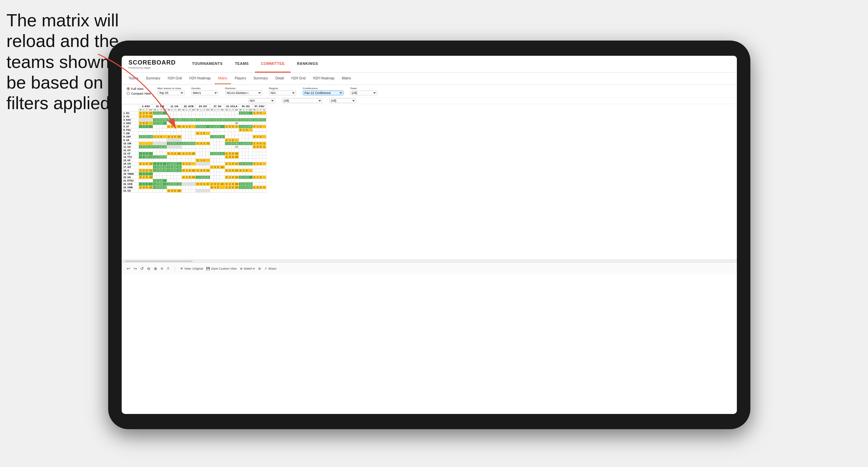  Describe the element at coordinates (153, 79) in the screenshot. I see `sub-nav-summary: Summary` at that location.